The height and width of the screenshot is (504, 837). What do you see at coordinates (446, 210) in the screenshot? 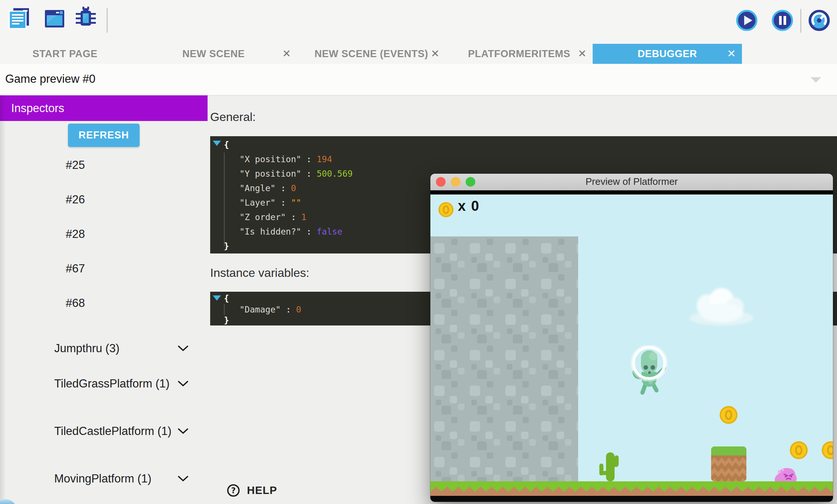
I see `hud-coin-icon` at bounding box center [446, 210].